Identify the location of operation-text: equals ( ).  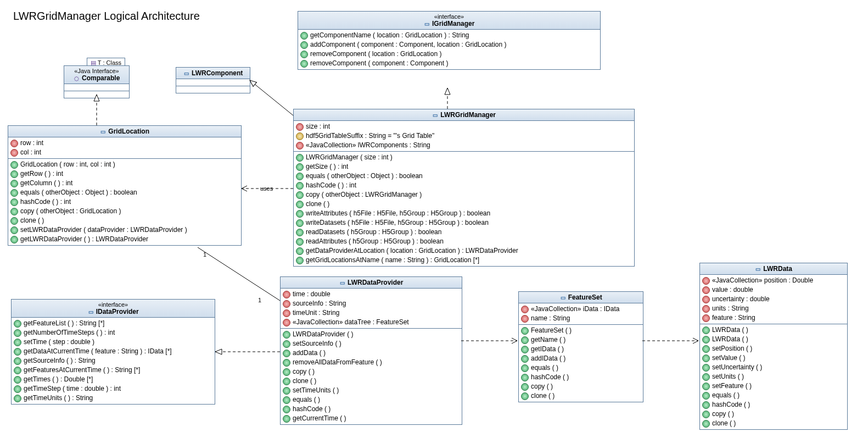
(306, 400).